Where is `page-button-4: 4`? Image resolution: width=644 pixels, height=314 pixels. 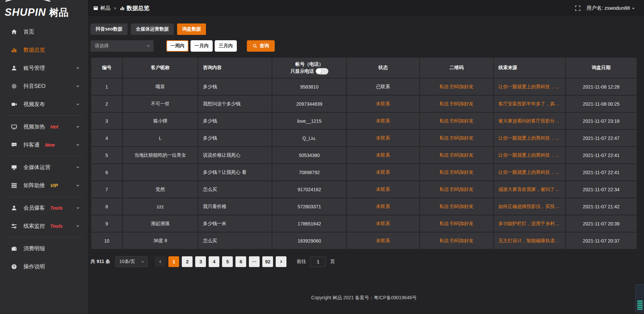 page-button-4: 4 is located at coordinates (214, 262).